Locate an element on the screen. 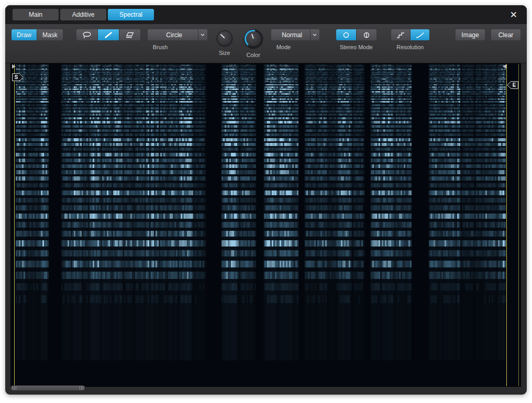 The height and width of the screenshot is (403, 532). tool-selector is located at coordinates (108, 35).